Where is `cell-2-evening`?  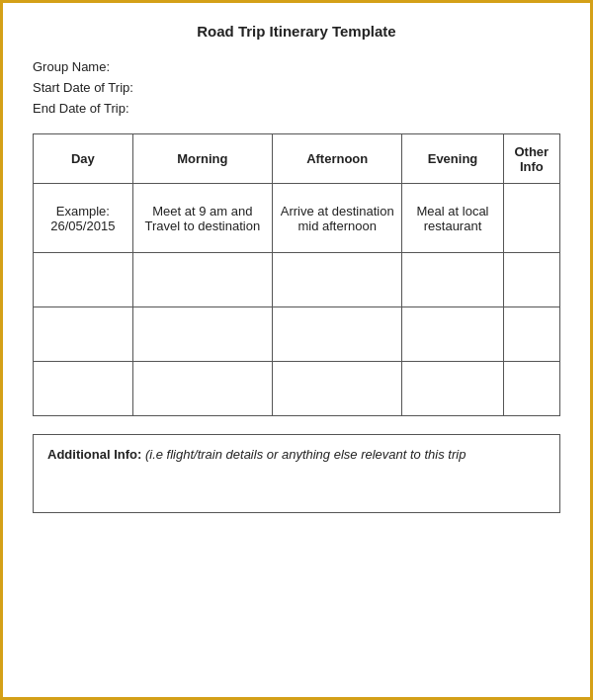 cell-2-evening is located at coordinates (453, 334).